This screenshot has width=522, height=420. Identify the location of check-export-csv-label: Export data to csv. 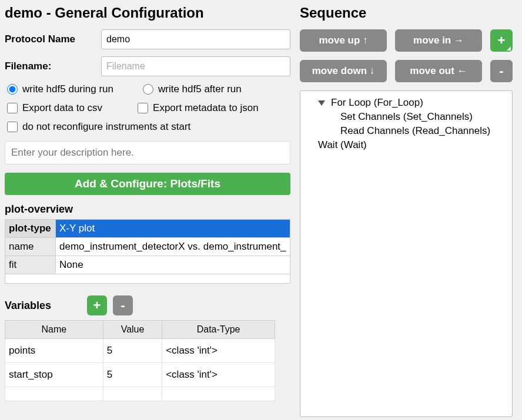
(62, 108).